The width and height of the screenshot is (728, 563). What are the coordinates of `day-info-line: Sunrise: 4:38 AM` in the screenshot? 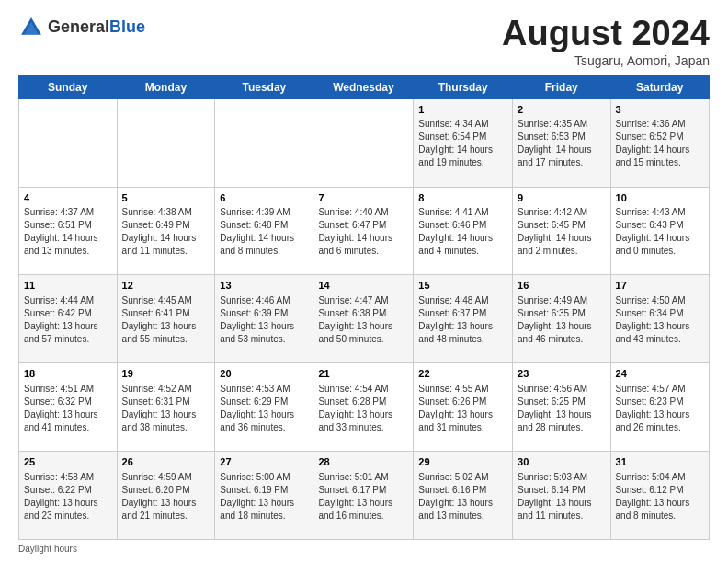 It's located at (166, 213).